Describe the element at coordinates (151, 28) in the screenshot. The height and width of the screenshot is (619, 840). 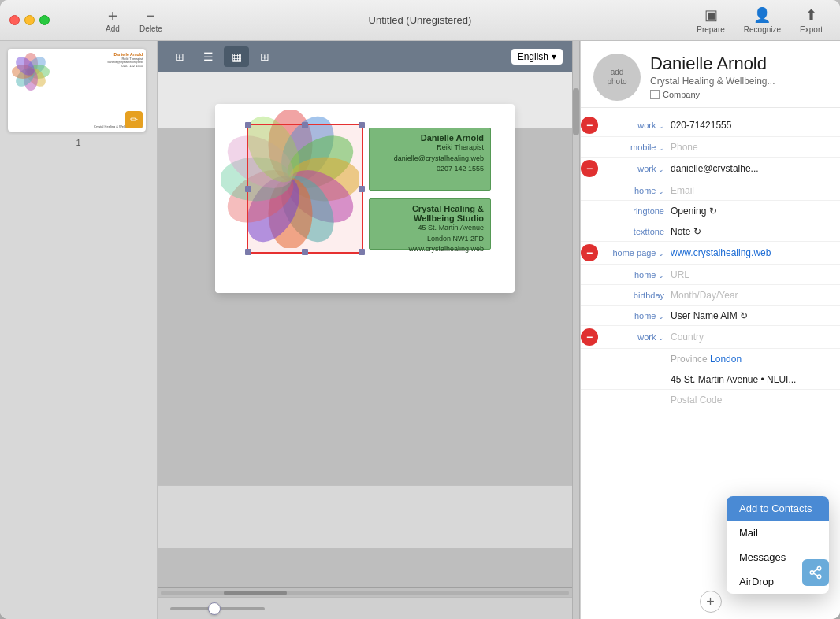
I see `delete-label: Delete` at that location.